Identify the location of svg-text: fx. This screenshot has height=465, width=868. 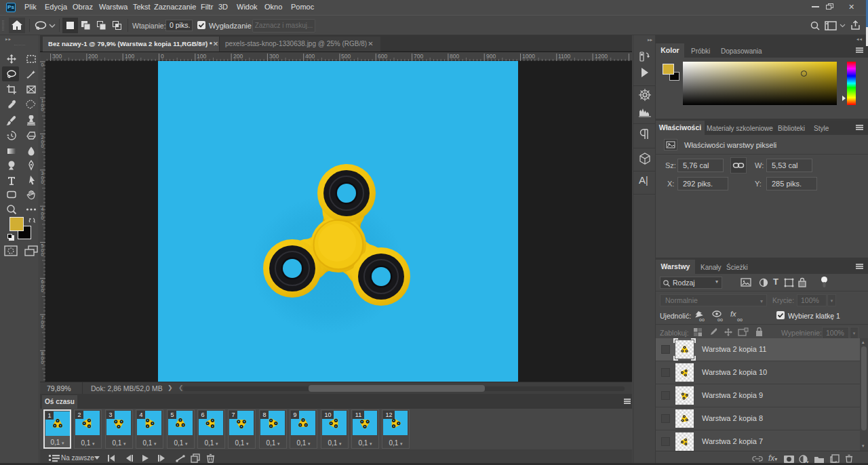
(734, 314).